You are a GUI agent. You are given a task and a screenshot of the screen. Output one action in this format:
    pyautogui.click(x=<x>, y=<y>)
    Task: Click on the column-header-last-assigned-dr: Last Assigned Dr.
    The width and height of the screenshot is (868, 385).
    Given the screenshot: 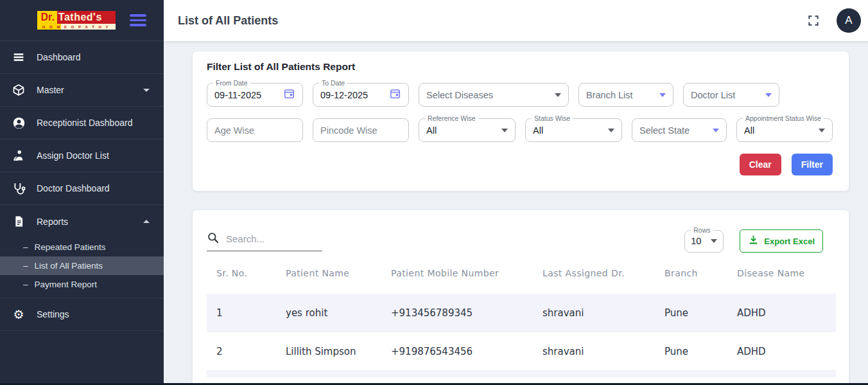 What is the action you would take?
    pyautogui.click(x=594, y=273)
    